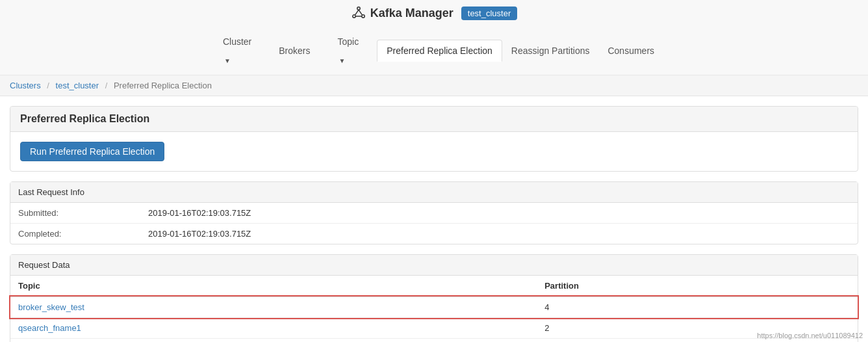 This screenshot has height=342, width=868. I want to click on completed-row: Completed: 2019-01-16T02:19:03.715Z, so click(434, 234).